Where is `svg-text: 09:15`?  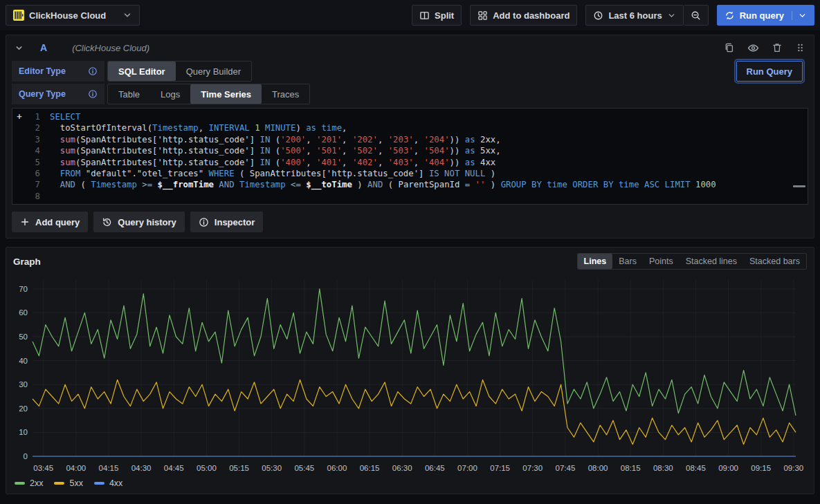 svg-text: 09:15 is located at coordinates (761, 468).